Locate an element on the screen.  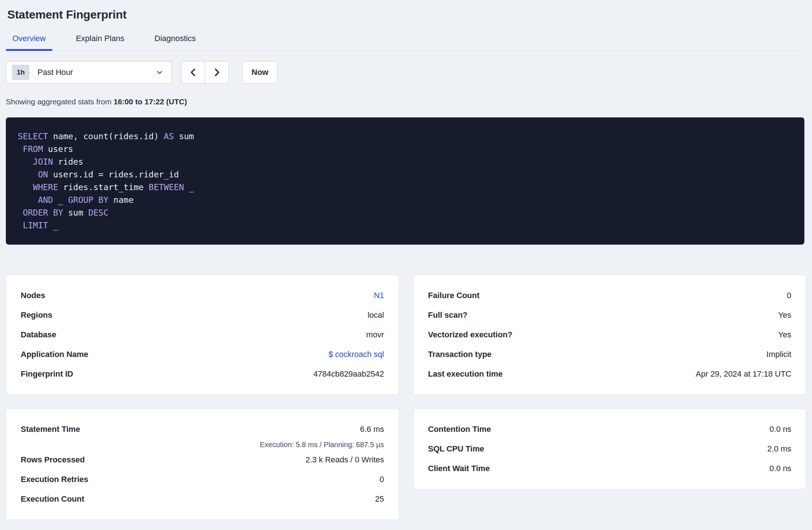
row-value: 2.0 ms is located at coordinates (779, 449).